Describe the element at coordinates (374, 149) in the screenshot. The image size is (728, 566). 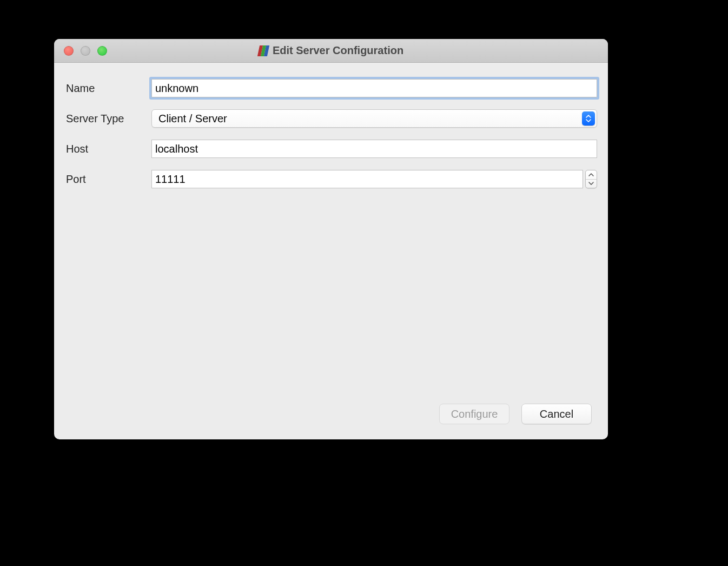
I see `host-input` at that location.